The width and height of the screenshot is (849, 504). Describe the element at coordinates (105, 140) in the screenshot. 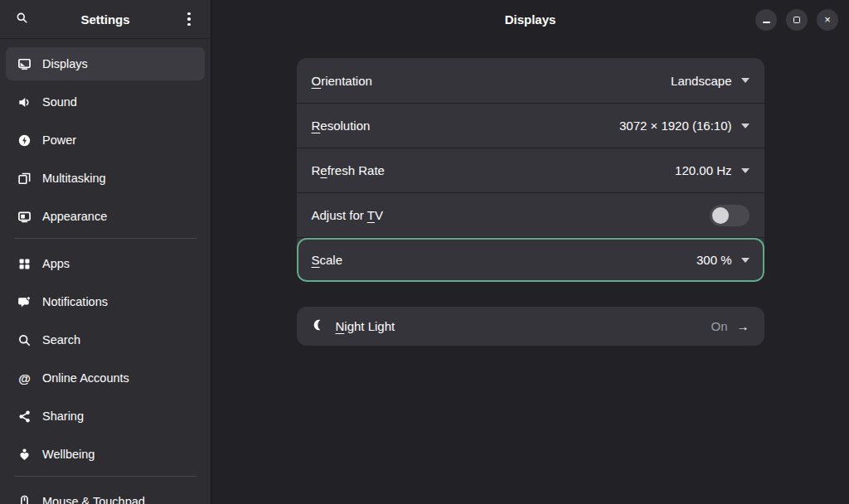

I see `sidebar-item-power: Power` at that location.